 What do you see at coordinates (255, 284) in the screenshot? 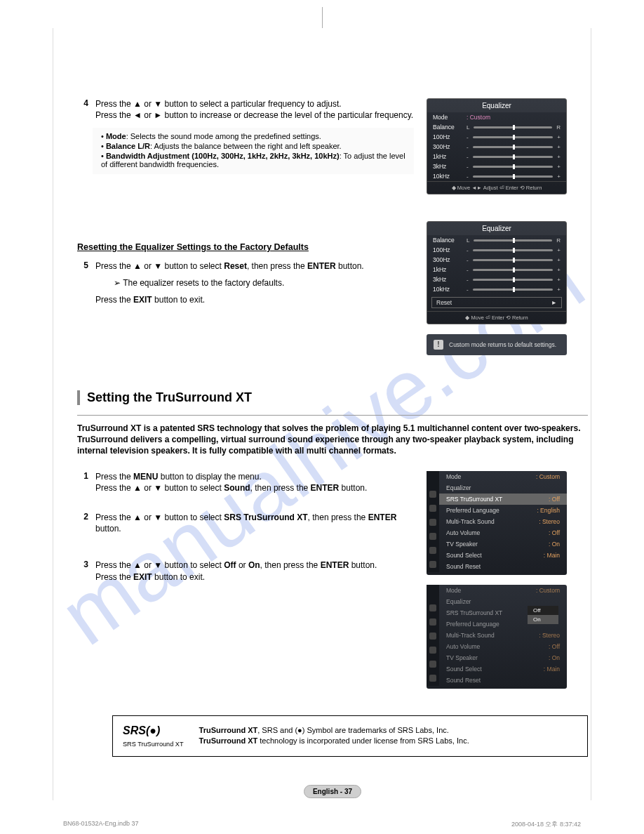
I see `step5-text: Press the or button to select Reset, the…` at bounding box center [255, 284].